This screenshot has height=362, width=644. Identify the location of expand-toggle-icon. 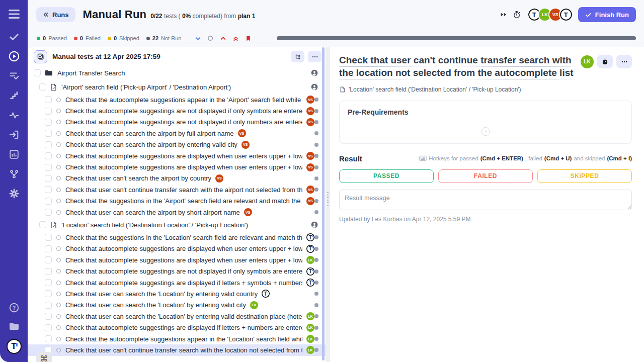
(486, 132).